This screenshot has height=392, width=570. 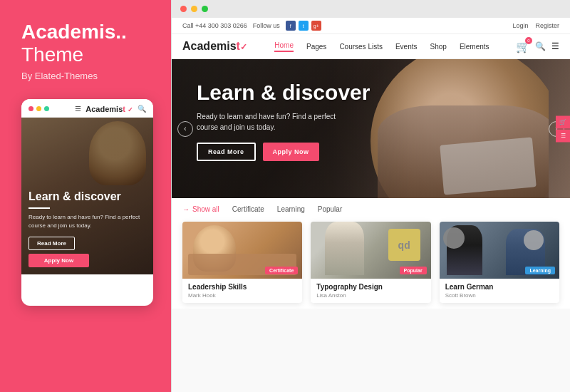 What do you see at coordinates (244, 47) in the screenshot?
I see `logo-checkmark: ✓` at bounding box center [244, 47].